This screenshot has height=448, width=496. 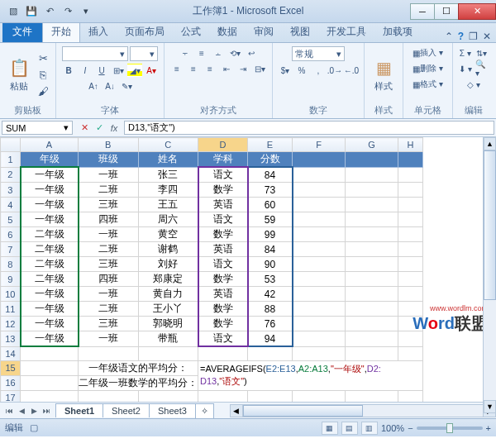 I want to click on grow-font-icon: A↑, so click(x=93, y=86).